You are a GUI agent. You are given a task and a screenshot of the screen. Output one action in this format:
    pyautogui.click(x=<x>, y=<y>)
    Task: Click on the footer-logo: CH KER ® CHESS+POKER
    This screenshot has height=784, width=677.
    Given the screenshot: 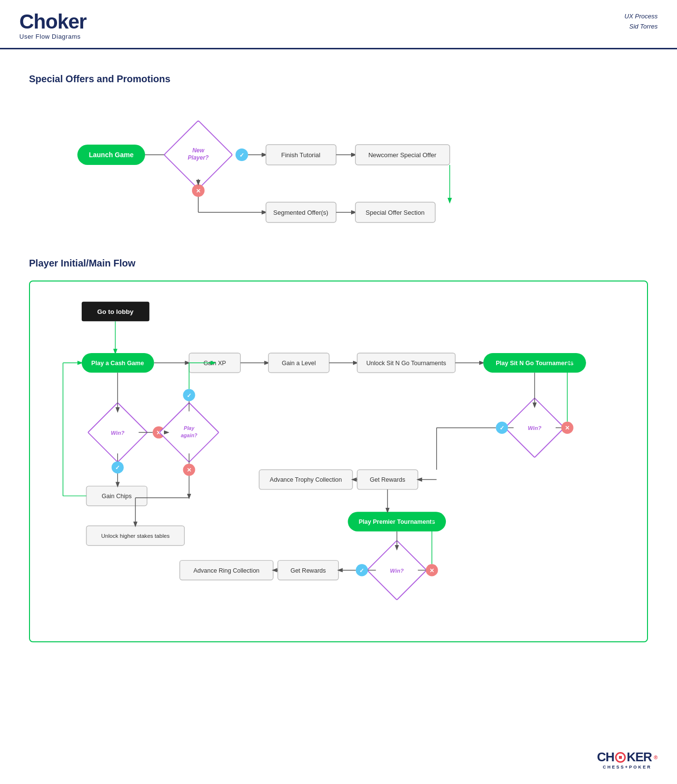 What is the action you would take?
    pyautogui.click(x=627, y=759)
    